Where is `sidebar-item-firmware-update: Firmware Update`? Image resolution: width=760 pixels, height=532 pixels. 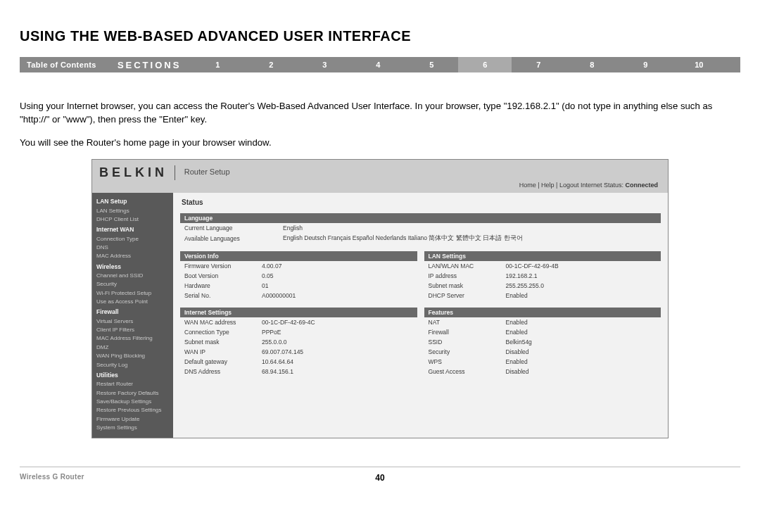 sidebar-item-firmware-update: Firmware Update is located at coordinates (134, 419).